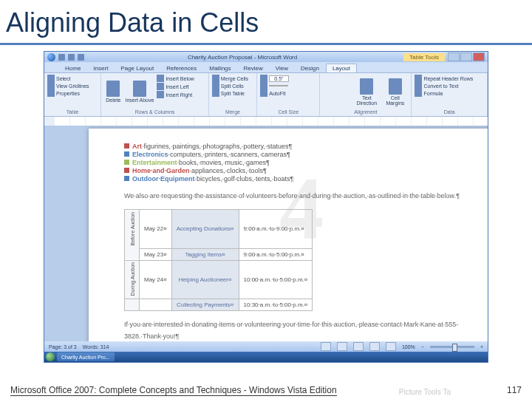 The image size is (532, 399). Describe the element at coordinates (164, 179) in the screenshot. I see `bullet-category: Outdoor·Equipment` at that location.